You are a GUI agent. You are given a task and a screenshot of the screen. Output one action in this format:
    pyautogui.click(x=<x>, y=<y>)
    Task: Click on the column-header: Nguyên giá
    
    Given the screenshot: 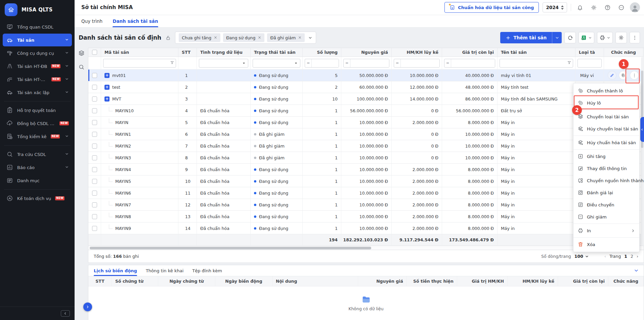 What is the action you would take?
    pyautogui.click(x=367, y=52)
    